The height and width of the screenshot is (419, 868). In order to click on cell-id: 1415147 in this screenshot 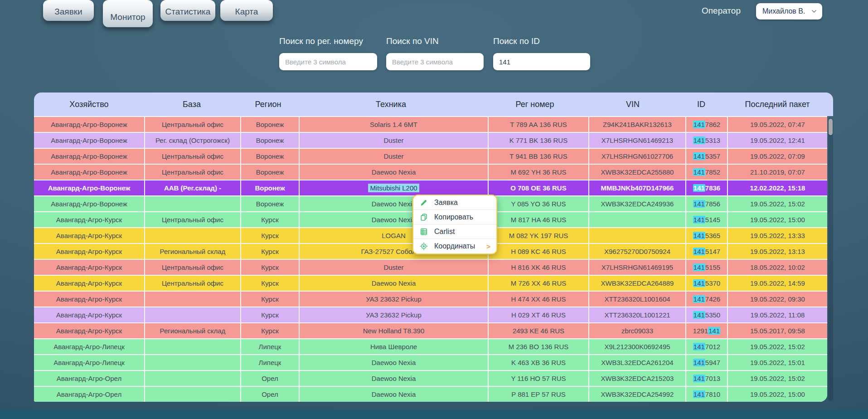, I will do `click(707, 251)`.